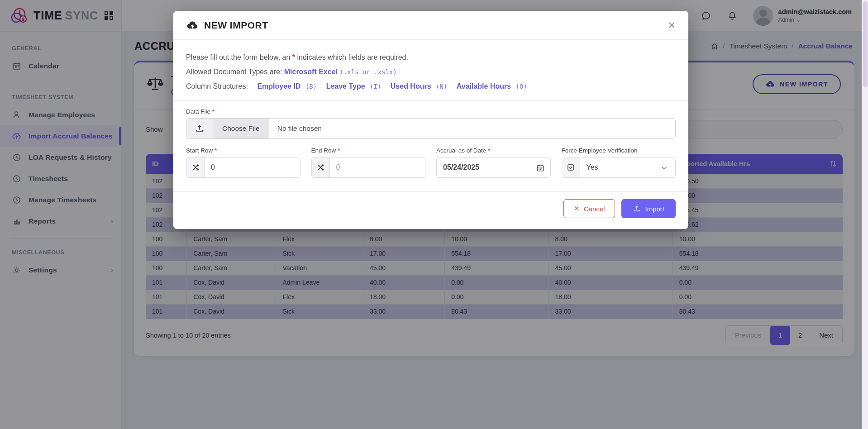  I want to click on allowed-types-text: Allowed Document Types are: Microsoft Ex…, so click(431, 72).